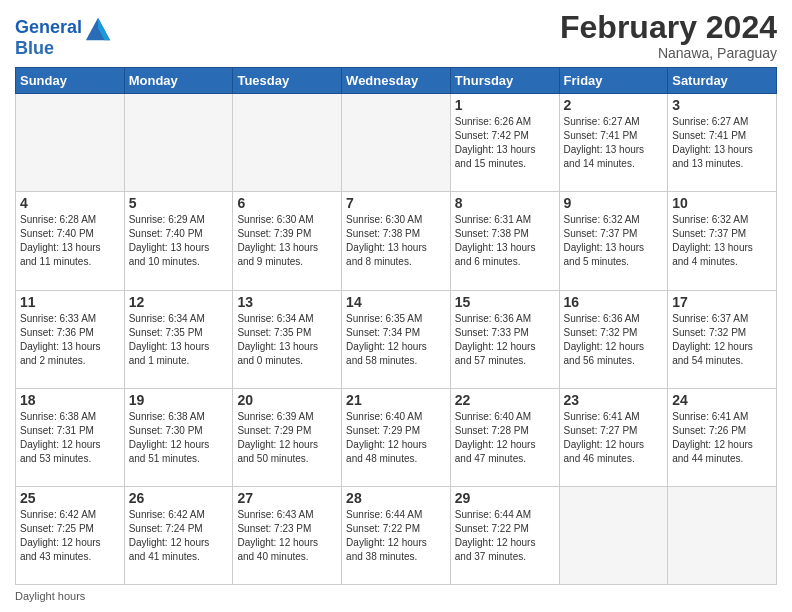 This screenshot has width=792, height=612. What do you see at coordinates (505, 143) in the screenshot?
I see `day-detail: Sunrise: 6:26 AM Sunset: 7:42 PM Dayligh…` at bounding box center [505, 143].